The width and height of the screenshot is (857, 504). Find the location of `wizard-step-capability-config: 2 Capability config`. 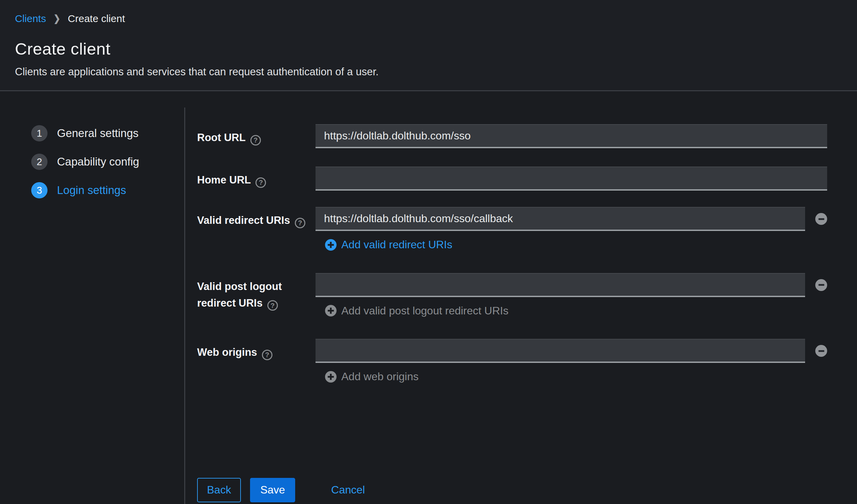

wizard-step-capability-config: 2 Capability config is located at coordinates (108, 162).